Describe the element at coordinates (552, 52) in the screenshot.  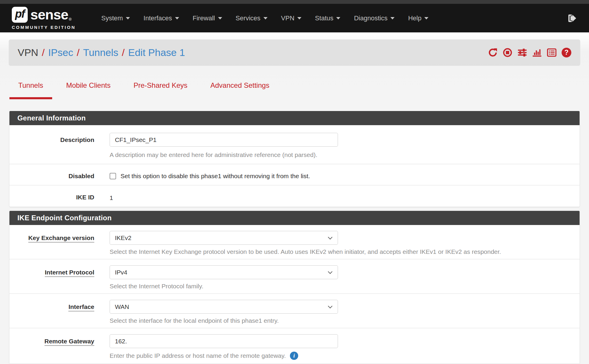
I see `list-icon` at that location.